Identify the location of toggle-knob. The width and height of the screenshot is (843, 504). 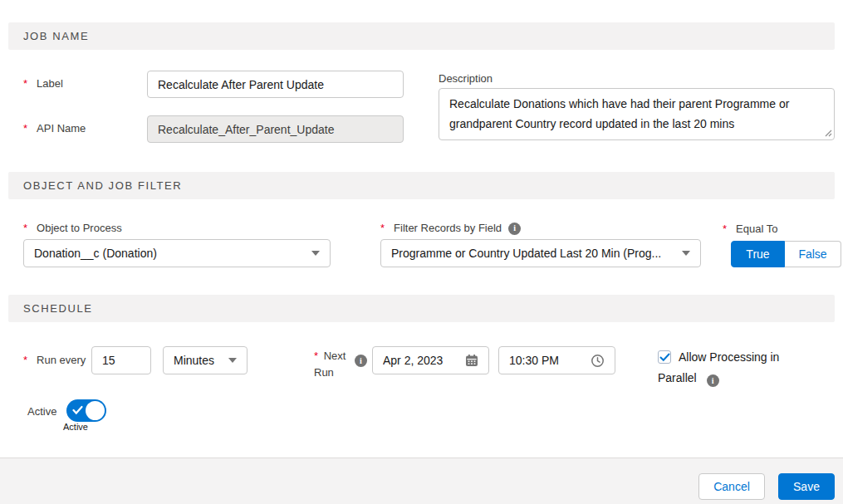
(95, 410).